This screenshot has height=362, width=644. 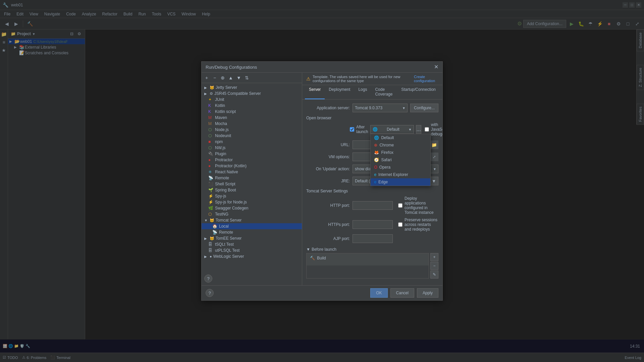 I want to click on browser-option-default: 🌐 Default, so click(x=400, y=138).